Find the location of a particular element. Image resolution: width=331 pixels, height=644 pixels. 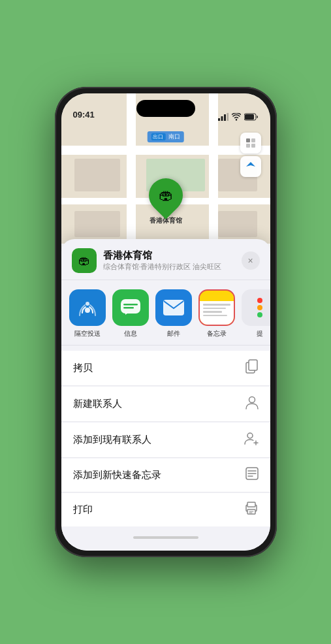

pin-circle: 🏟 is located at coordinates (166, 195).